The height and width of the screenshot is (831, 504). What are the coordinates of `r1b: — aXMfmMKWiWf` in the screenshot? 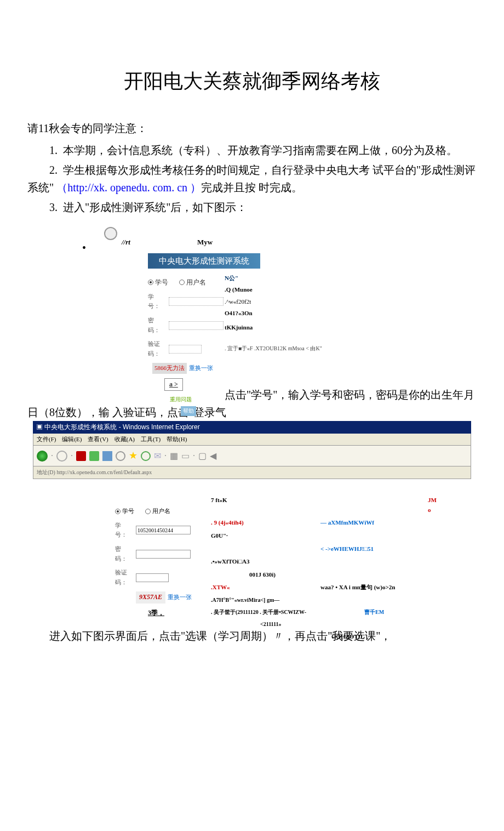 It's located at (375, 523).